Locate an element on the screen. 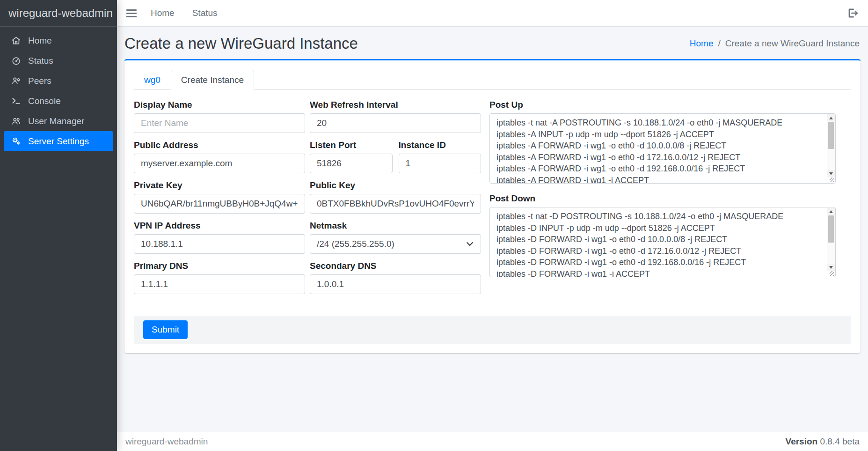  display-name-input is located at coordinates (219, 123).